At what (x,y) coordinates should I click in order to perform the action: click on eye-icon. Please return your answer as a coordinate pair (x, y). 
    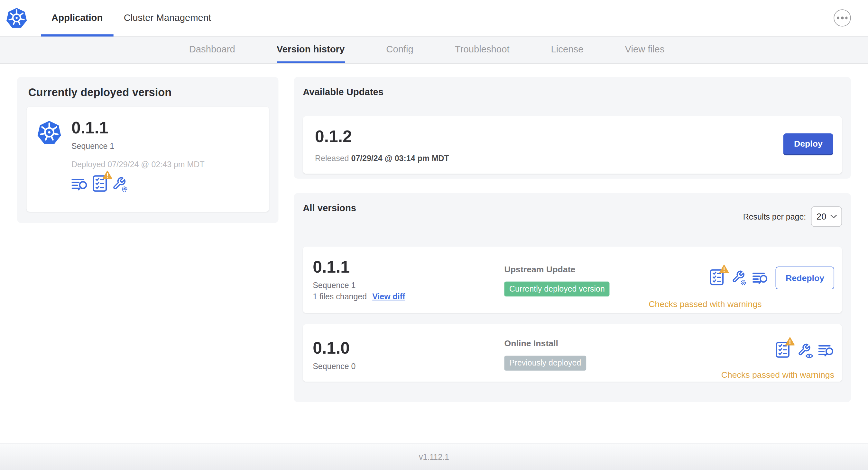
    Looking at the image, I should click on (809, 356).